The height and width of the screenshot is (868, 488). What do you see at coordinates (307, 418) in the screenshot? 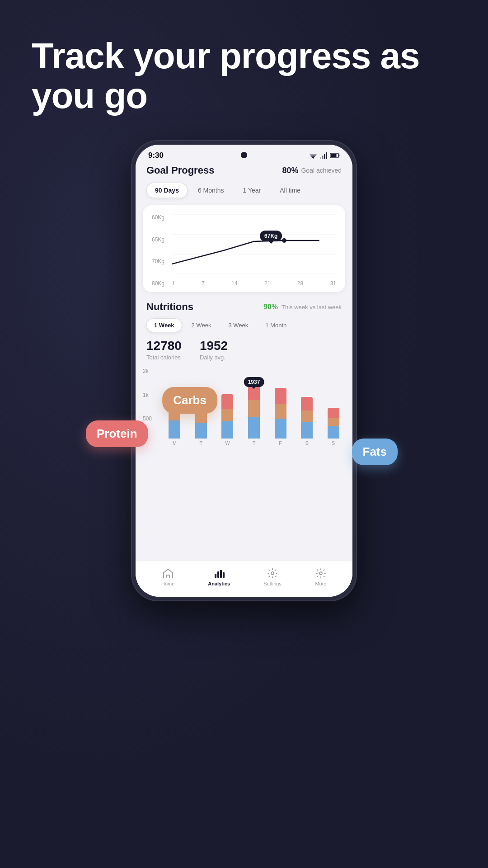
I see `bar-stack-s1` at bounding box center [307, 418].